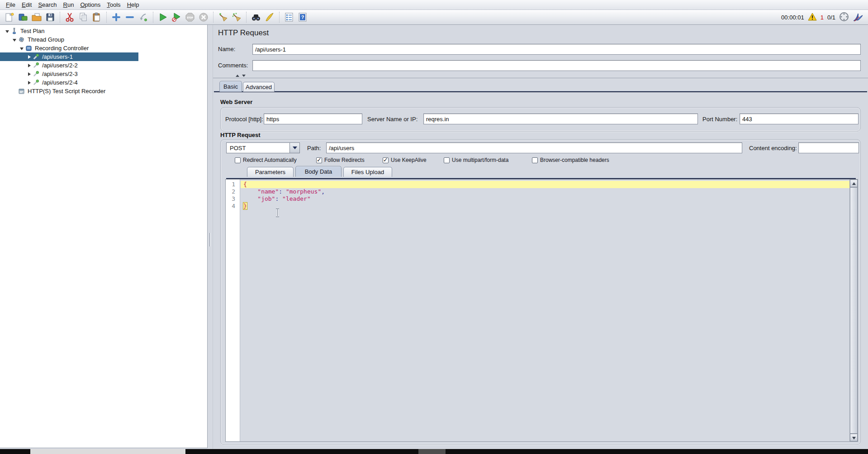 The height and width of the screenshot is (454, 868). Describe the element at coordinates (9, 17) in the screenshot. I see `new-file-icon` at that location.